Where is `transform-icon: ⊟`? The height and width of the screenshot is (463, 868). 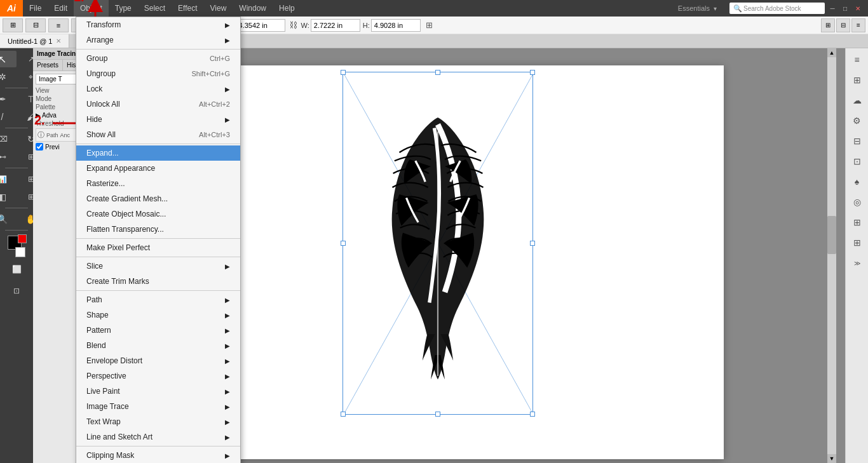 transform-icon: ⊟ is located at coordinates (36, 25).